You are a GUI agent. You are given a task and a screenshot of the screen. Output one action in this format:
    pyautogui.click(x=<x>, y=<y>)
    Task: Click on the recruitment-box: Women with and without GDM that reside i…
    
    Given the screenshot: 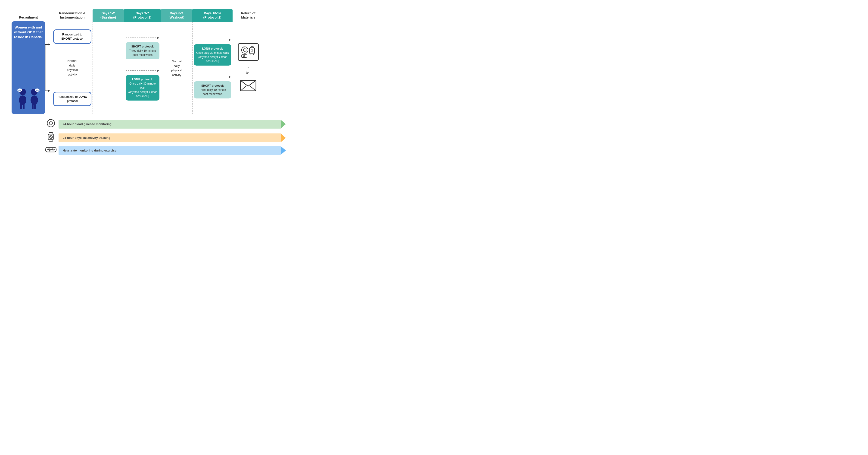 What is the action you would take?
    pyautogui.click(x=28, y=67)
    